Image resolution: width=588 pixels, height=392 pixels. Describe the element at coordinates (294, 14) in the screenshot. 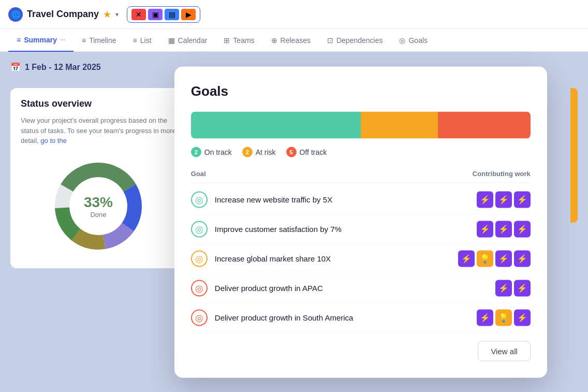

I see `top-bar: 🌐 Travel Company ★ ▾ ✕ ▣ ▤ ▶` at that location.